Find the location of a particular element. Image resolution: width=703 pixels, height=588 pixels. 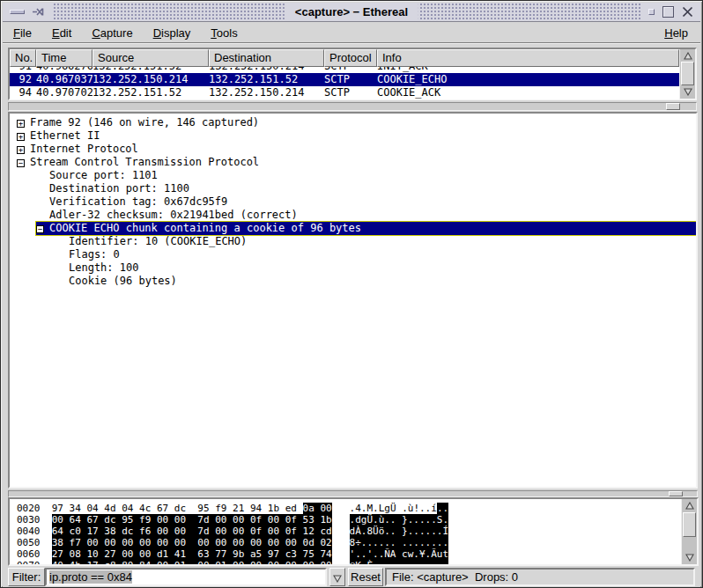

tree-row: Source port: 1101 is located at coordinates (352, 176).